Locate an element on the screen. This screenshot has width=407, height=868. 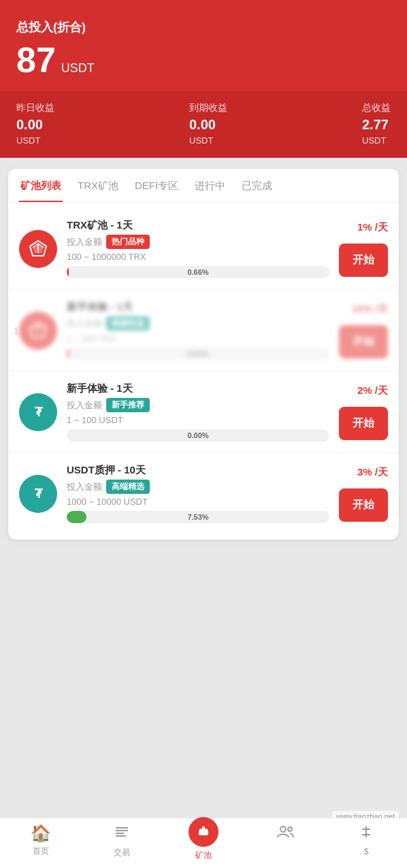
progress-label-4: 7.53% is located at coordinates (197, 517).